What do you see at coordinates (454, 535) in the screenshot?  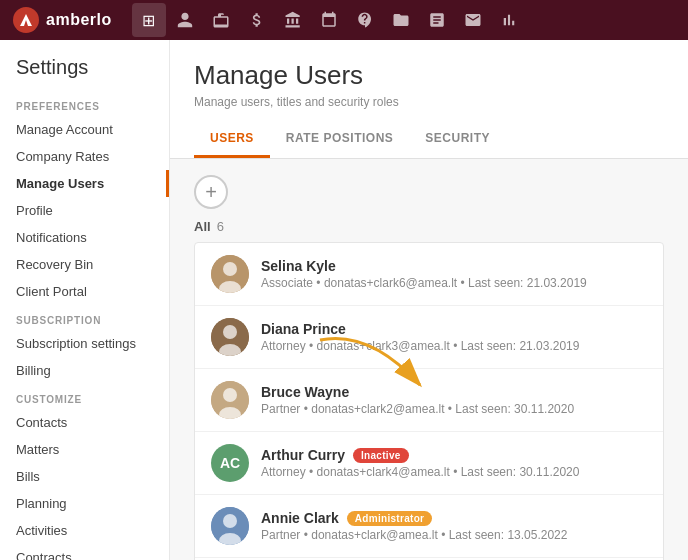 I see `user-details: Partner • donatas+clark@amea.lt • Last s…` at bounding box center [454, 535].